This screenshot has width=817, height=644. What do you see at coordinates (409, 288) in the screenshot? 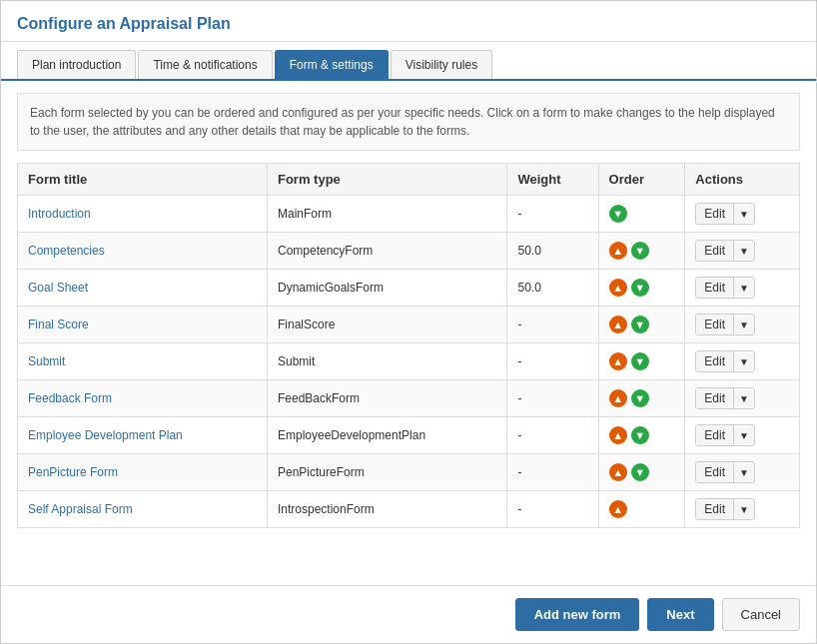
I see `table-row: Goal SheetDynamicGoalsForm50.0▲▼Edit▼` at bounding box center [409, 288].